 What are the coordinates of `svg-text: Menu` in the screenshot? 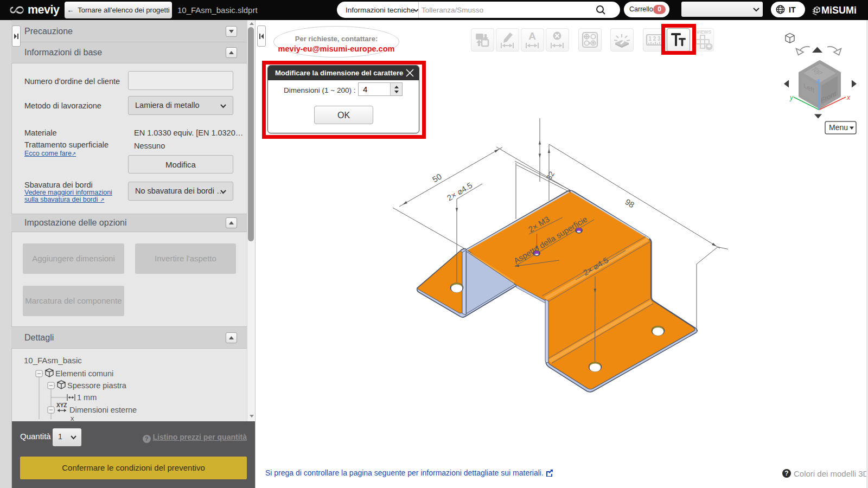 It's located at (839, 127).